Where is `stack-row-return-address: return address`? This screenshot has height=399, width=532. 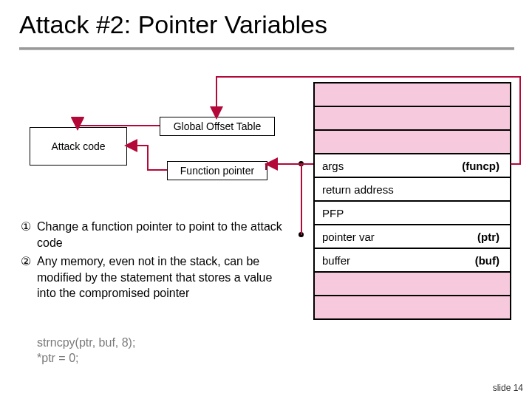
stack-row-return-address: return address is located at coordinates (412, 190).